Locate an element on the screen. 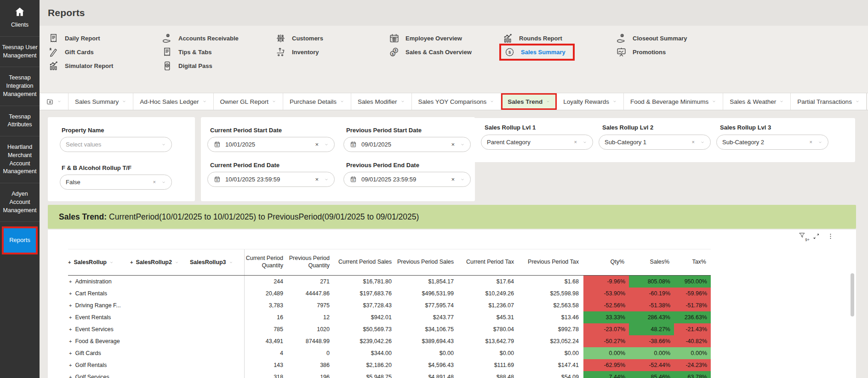 The height and width of the screenshot is (378, 868). column-header-salesrollup: +SalesRollup is located at coordinates (99, 262).